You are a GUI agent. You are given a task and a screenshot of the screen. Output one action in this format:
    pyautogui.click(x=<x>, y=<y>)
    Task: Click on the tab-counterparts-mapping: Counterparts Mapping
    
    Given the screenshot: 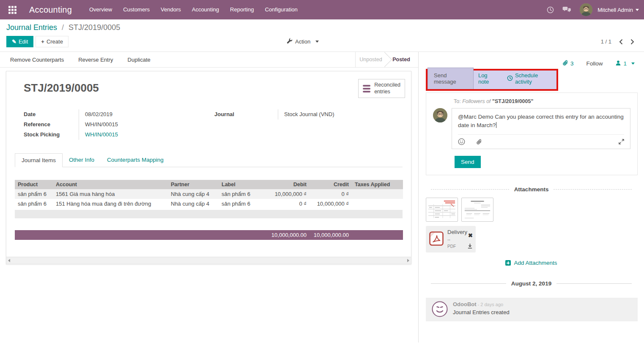 What is the action you would take?
    pyautogui.click(x=135, y=160)
    